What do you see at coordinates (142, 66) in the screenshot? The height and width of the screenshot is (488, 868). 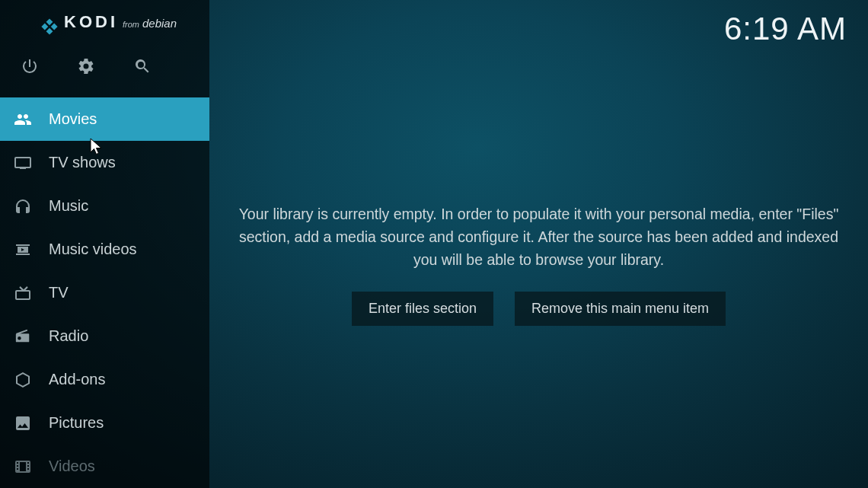 I see `search-icon` at bounding box center [142, 66].